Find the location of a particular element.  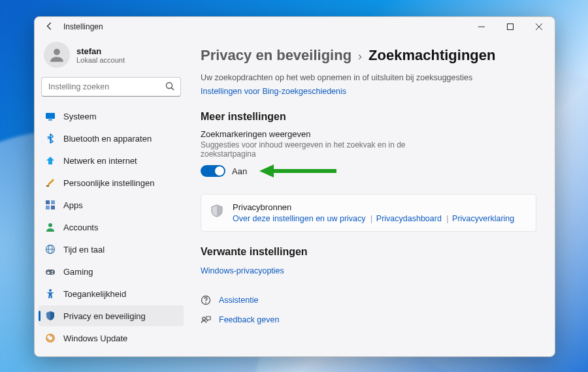

feedback-label: Feedback geven is located at coordinates (249, 320).